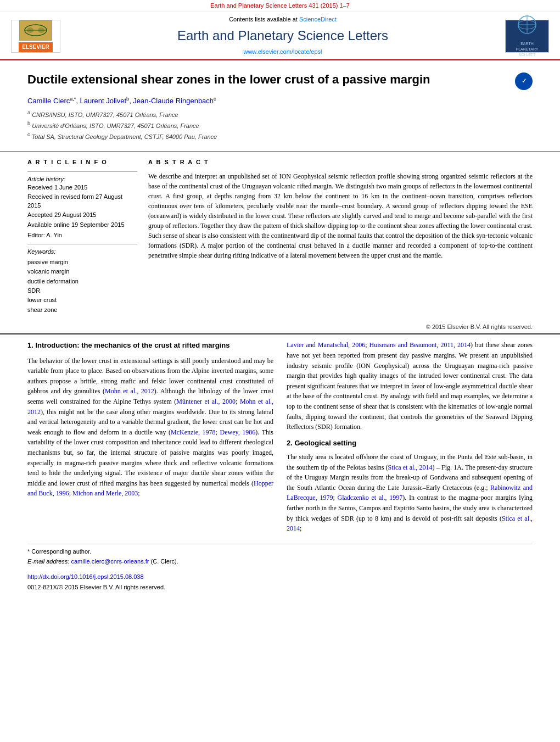  What do you see at coordinates (173, 101) in the screenshot?
I see `author-3: Jean-Claude Ringenbach` at bounding box center [173, 101].